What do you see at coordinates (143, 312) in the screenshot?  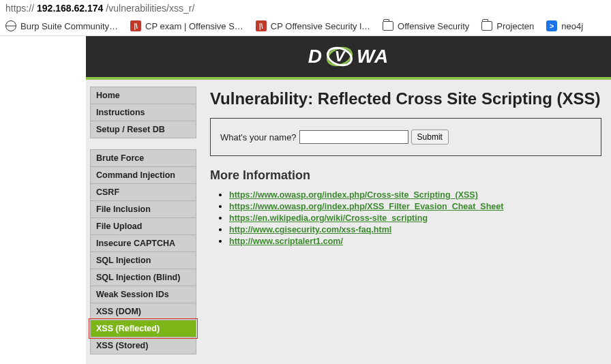 I see `sidebar-item-xss-dom: XSS (DOM)` at bounding box center [143, 312].